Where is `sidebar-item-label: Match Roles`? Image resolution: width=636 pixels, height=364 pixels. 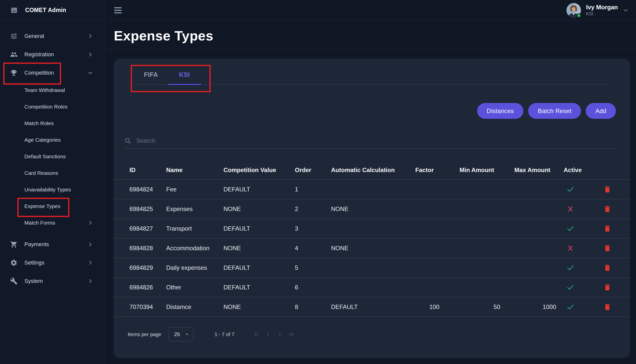
sidebar-item-label: Match Roles is located at coordinates (39, 123).